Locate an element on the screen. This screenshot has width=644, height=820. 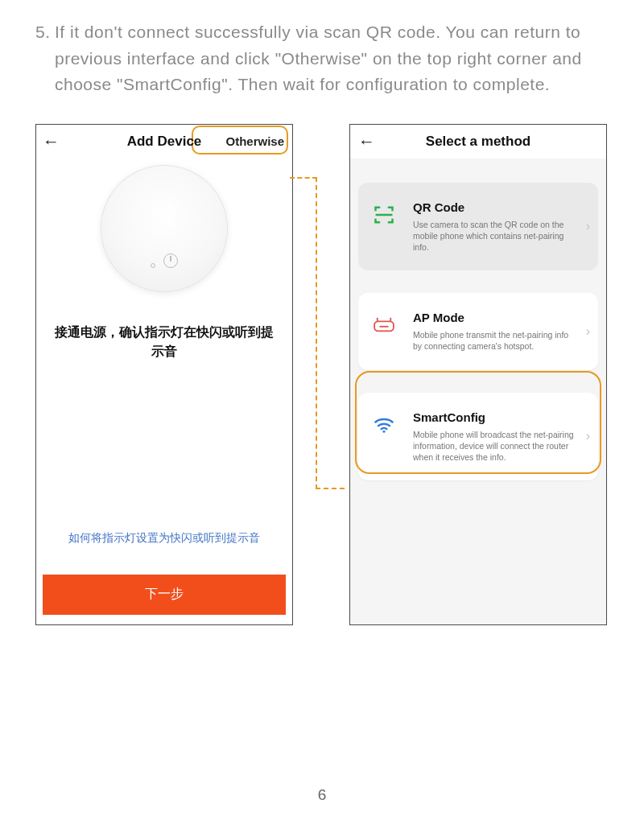
wifi-icon is located at coordinates (384, 425).